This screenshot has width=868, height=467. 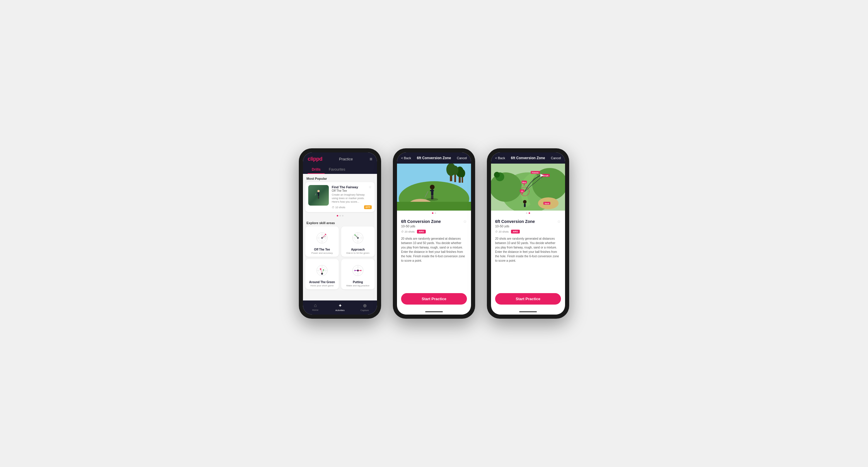 I want to click on detail-star-2: ☆, so click(x=465, y=222).